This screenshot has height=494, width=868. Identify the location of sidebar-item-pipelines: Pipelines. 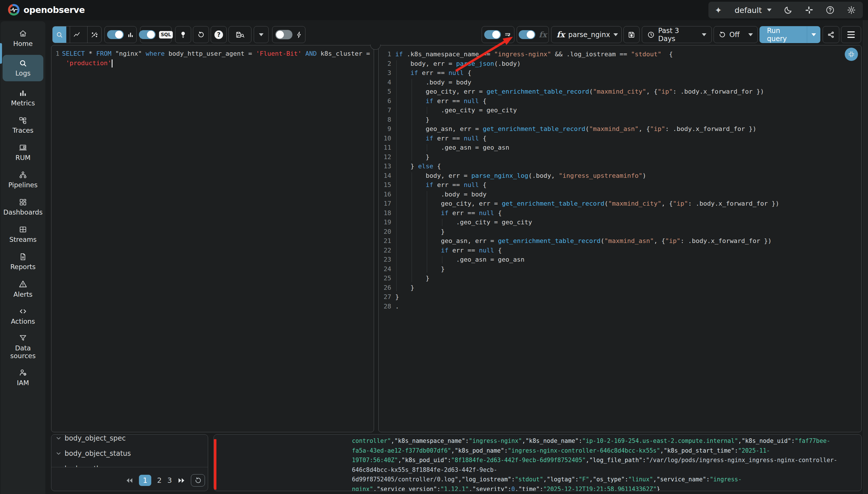
(23, 180).